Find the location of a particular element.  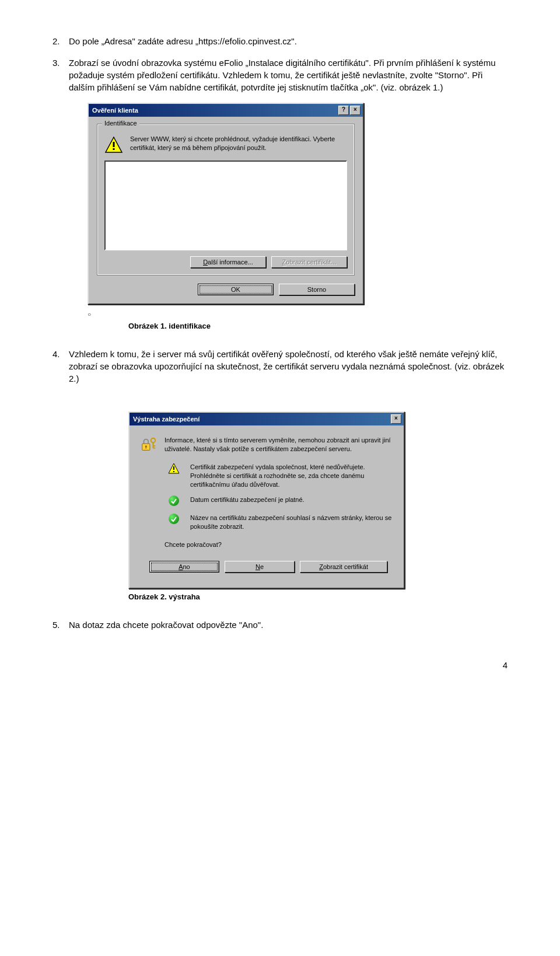

titlebar: Výstraha zabezpečení × is located at coordinates (267, 419).